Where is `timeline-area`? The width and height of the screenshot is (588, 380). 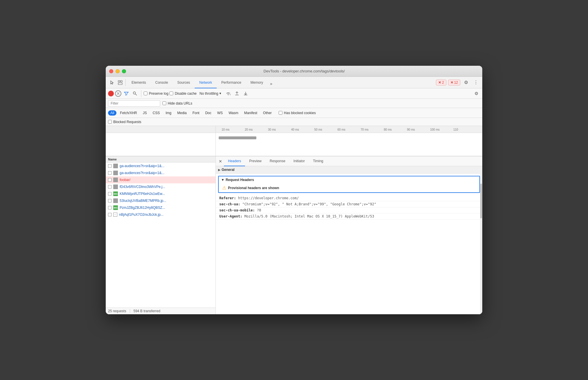
timeline-area is located at coordinates (294, 145).